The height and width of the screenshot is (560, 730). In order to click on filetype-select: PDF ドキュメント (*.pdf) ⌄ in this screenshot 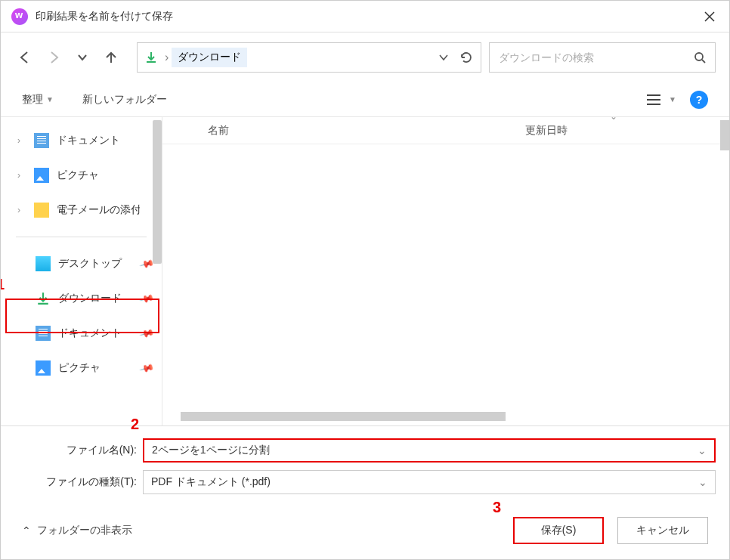, I will do `click(429, 482)`.